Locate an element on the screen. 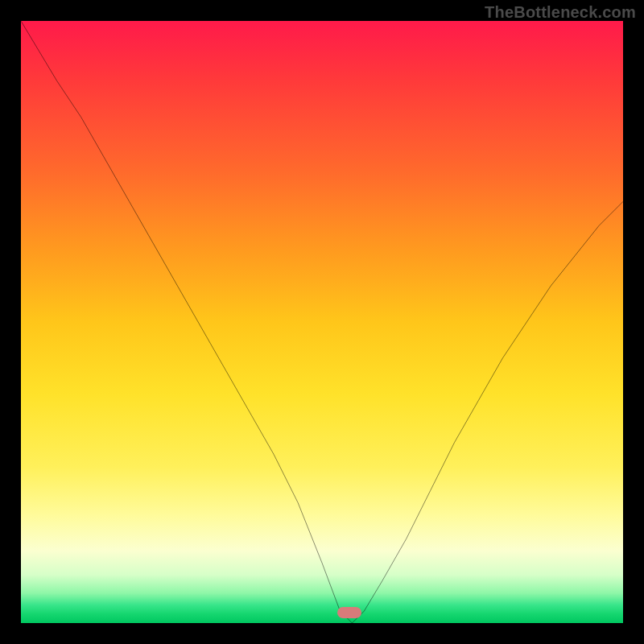 Image resolution: width=644 pixels, height=644 pixels. watermark-text: TheBottleneck.com is located at coordinates (560, 13).